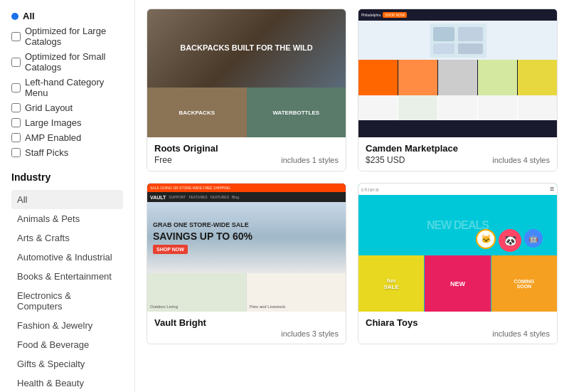 The height and width of the screenshot is (392, 569). What do you see at coordinates (15, 16) in the screenshot?
I see `radio-dot` at bounding box center [15, 16].